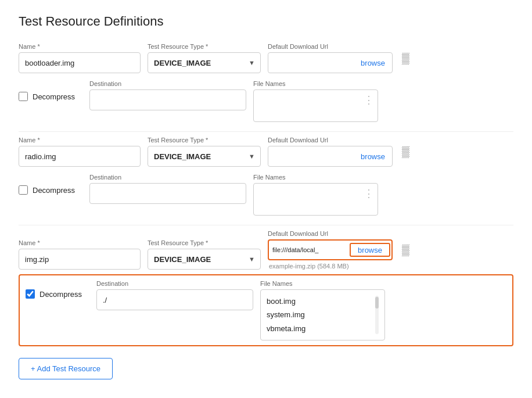  What do you see at coordinates (80, 152) in the screenshot?
I see `name-field-2: Name *` at bounding box center [80, 152].